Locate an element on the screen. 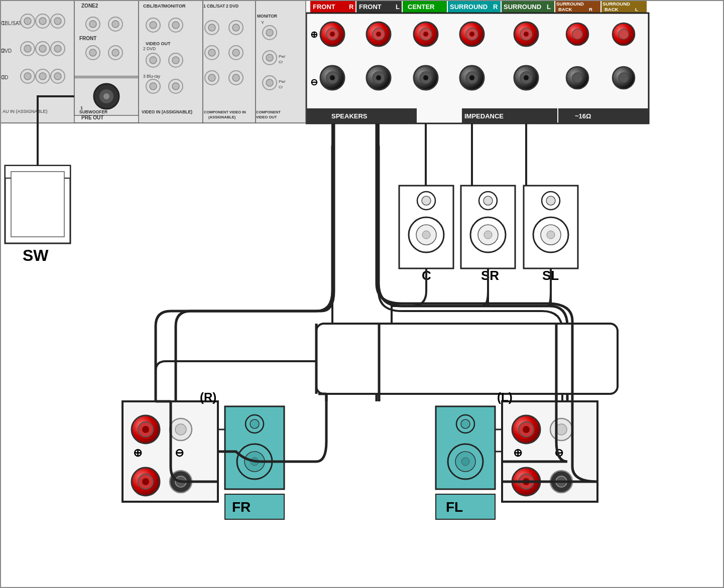 The height and width of the screenshot is (588, 724). y-label: Y is located at coordinates (263, 23).